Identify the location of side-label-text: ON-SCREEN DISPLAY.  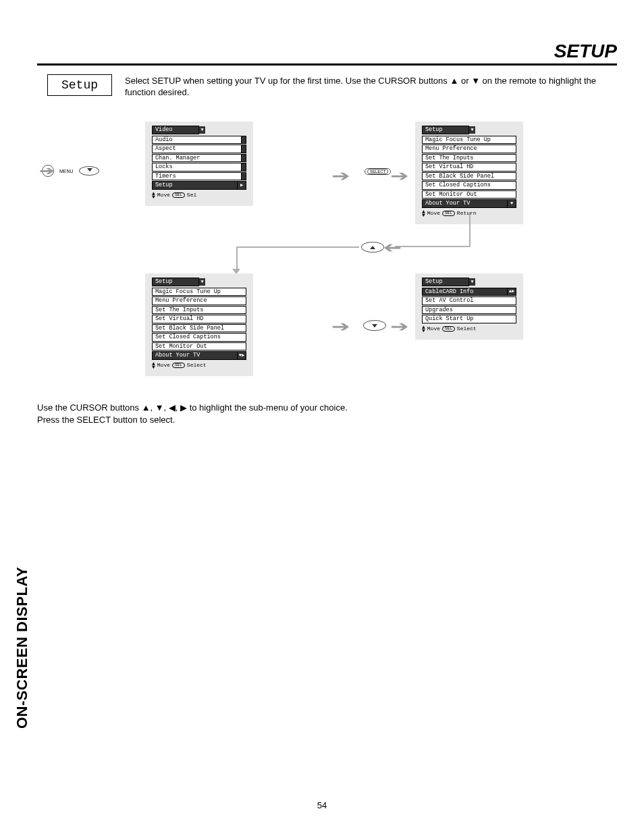
(22, 648).